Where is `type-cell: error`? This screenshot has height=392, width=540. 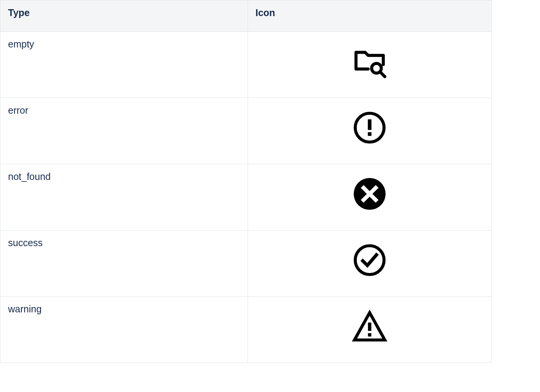
type-cell: error is located at coordinates (124, 131).